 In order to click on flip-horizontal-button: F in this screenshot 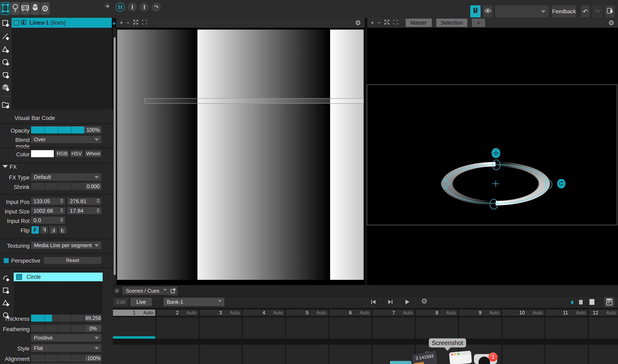, I will do `click(44, 230)`.